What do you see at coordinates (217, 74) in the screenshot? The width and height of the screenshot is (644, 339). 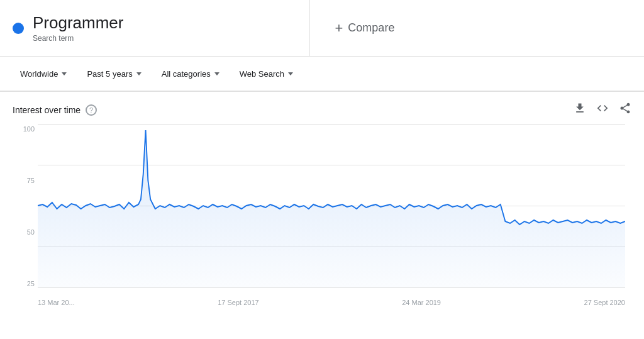 I see `category-chevron-icon` at bounding box center [217, 74].